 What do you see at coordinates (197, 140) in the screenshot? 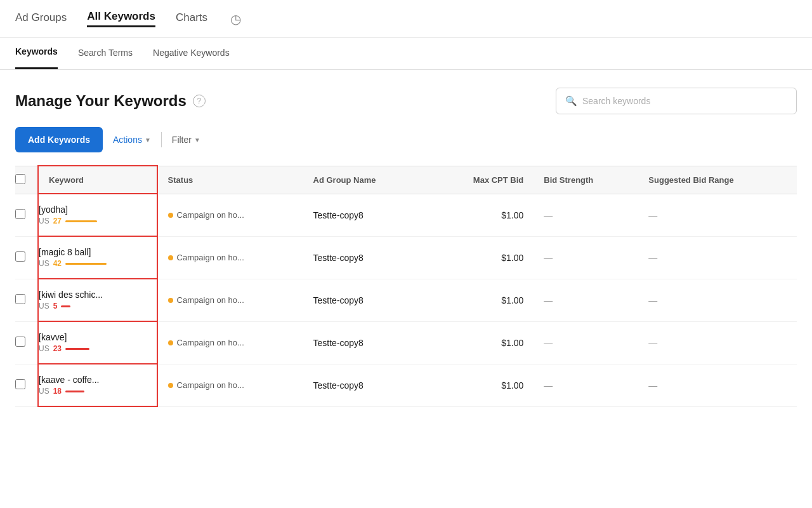
I see `filter-chevron-icon: ▼` at bounding box center [197, 140].